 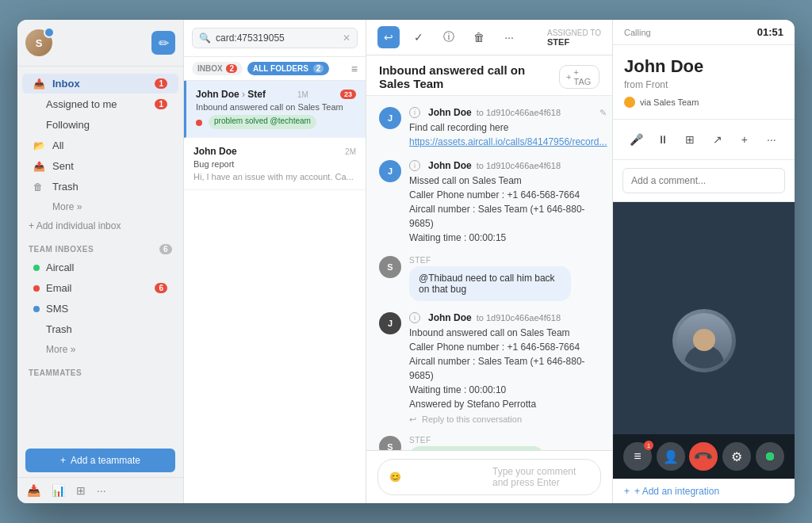 I want to click on back-button: ↩, so click(x=389, y=37).